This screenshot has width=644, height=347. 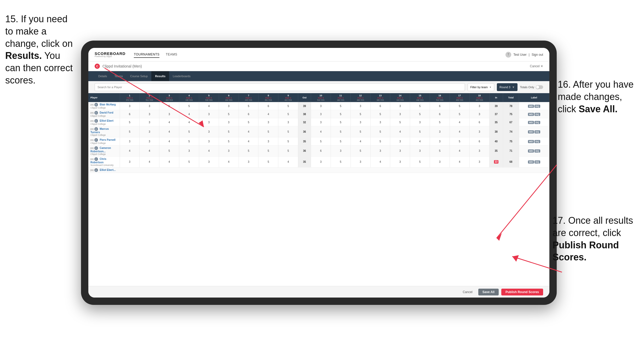 What do you see at coordinates (288, 122) in the screenshot?
I see `score-hole-9: 3` at bounding box center [288, 122].